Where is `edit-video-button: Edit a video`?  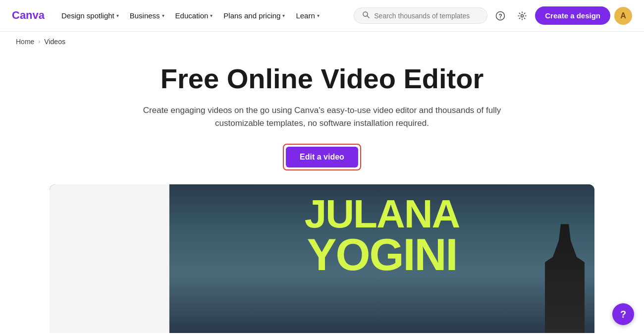 edit-video-button: Edit a video is located at coordinates (322, 157).